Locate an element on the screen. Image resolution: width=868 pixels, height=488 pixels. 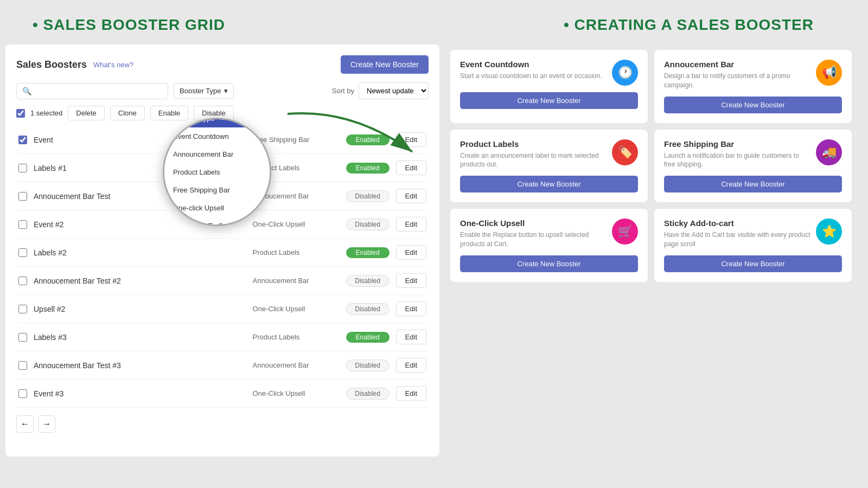
booster-type-dropdown: Booster Type ▾ is located at coordinates (204, 91).